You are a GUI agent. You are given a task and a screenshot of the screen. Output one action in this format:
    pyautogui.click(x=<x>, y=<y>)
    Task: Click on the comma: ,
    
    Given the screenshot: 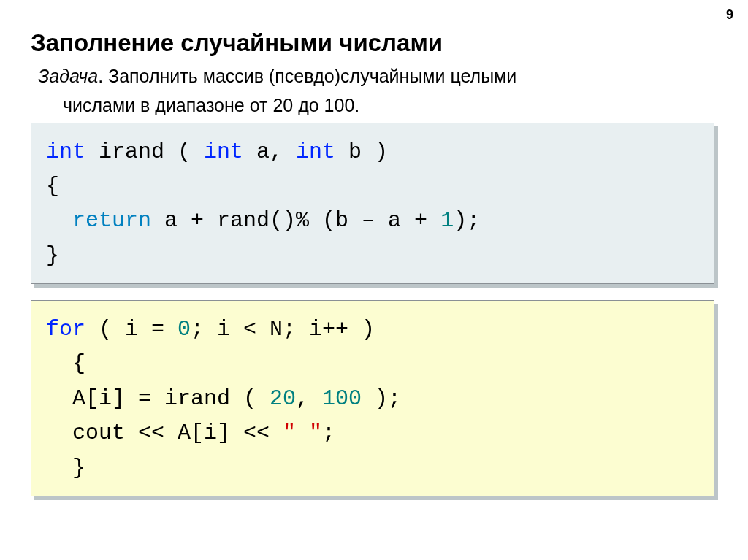 What is the action you would take?
    pyautogui.click(x=309, y=399)
    